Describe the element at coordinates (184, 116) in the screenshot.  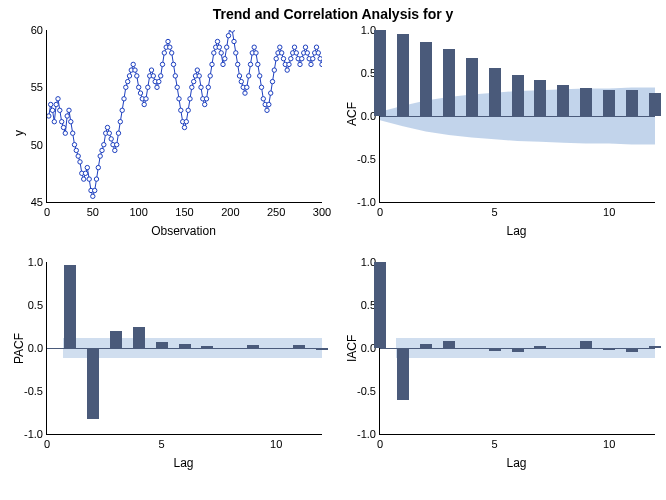
I see `ts-line` at that location.